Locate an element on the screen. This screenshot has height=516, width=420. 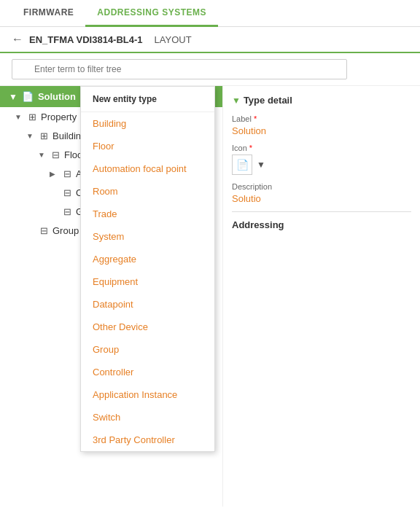
search-input is located at coordinates (179, 69).